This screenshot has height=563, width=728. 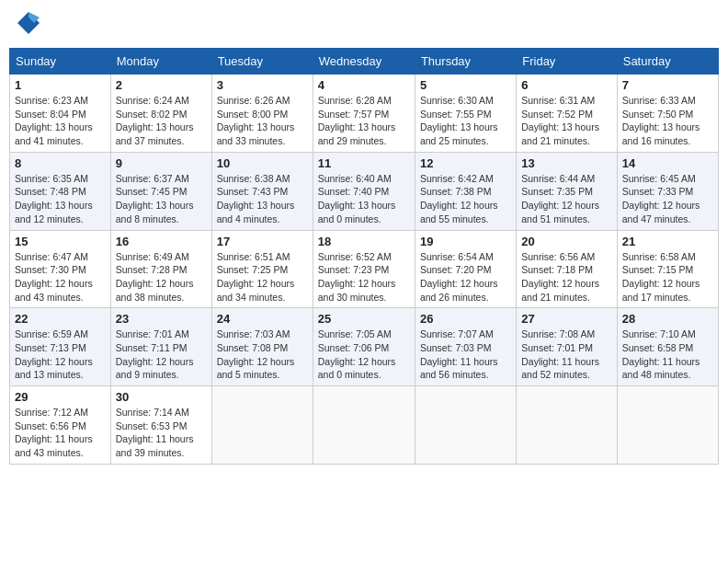 What do you see at coordinates (364, 114) in the screenshot?
I see `calendar-cell: 4Sunrise: 6:28 AMSunset: 7:57 PMDaylight…` at bounding box center [364, 114].